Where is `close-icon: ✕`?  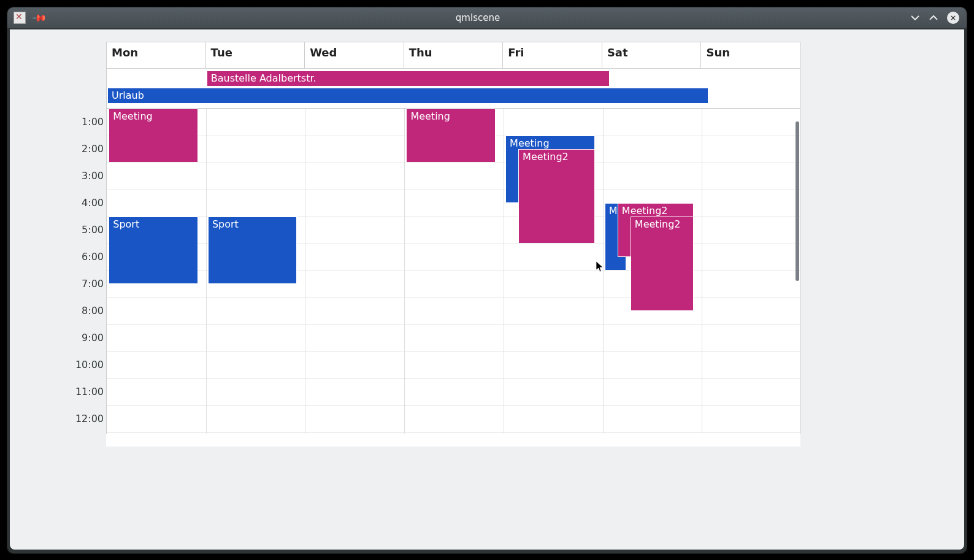 close-icon: ✕ is located at coordinates (953, 18).